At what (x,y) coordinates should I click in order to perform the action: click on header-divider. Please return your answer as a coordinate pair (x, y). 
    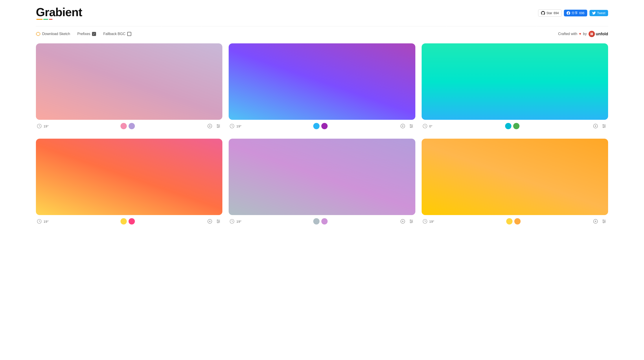
    Looking at the image, I should click on (322, 26).